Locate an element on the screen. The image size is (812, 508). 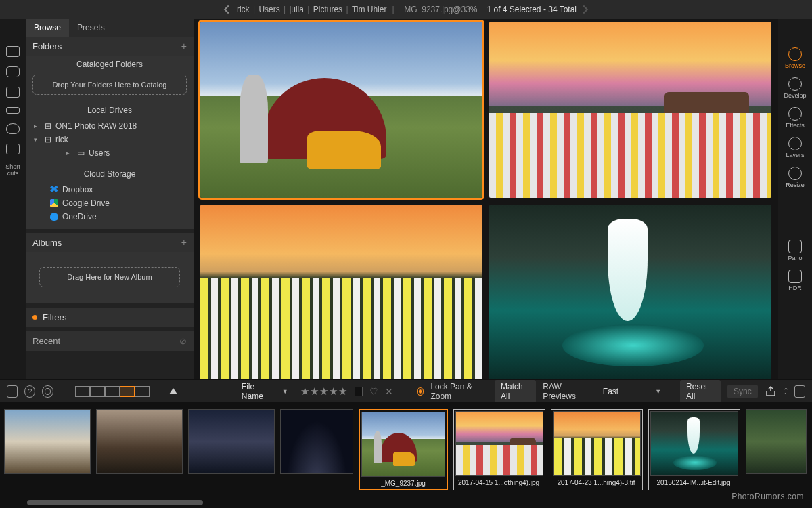
breadcrumb-sep: | is located at coordinates (285, 9).